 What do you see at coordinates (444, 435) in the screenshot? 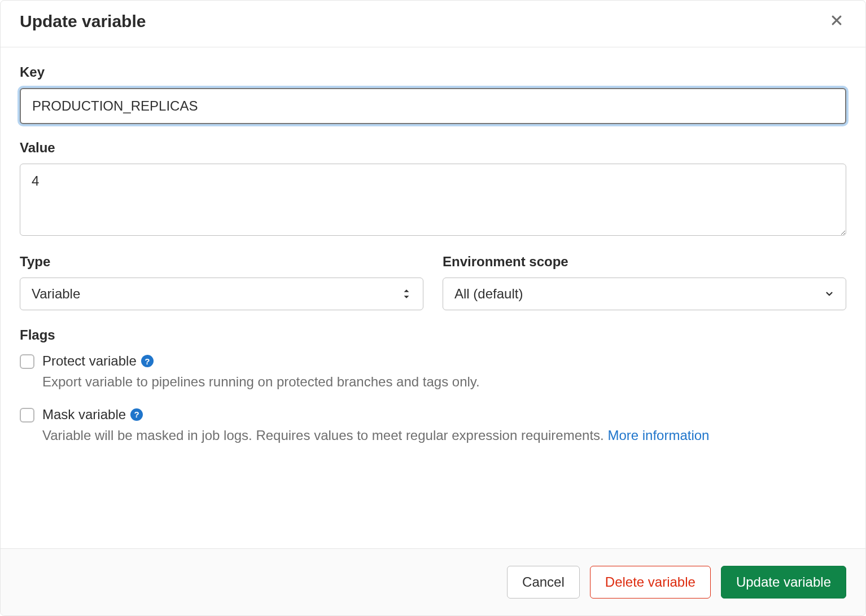
I see `mask-description: Variable will be masked in job logs. Req…` at bounding box center [444, 435].